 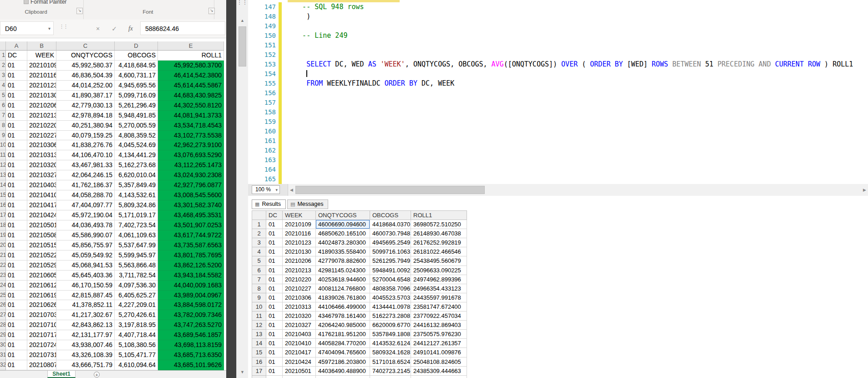 I want to click on excel-cell: 43,698,113.8159, so click(x=191, y=345).